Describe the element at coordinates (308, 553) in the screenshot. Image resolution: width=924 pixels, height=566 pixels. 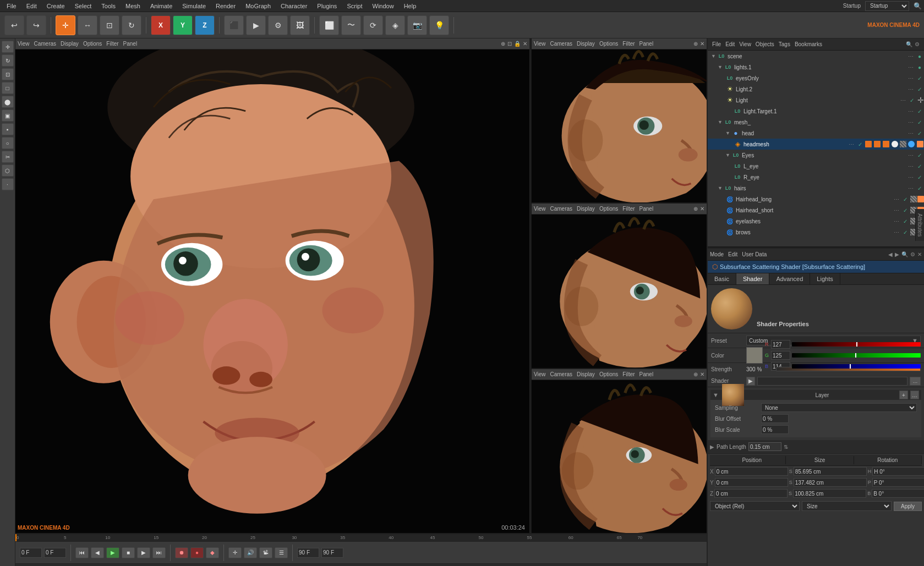
I see `end-frame-input` at that location.